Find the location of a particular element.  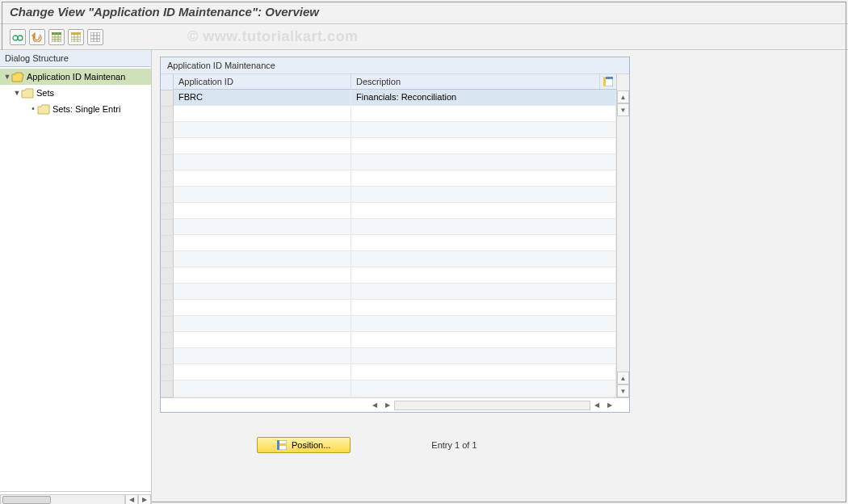

dialog-structure-header: Dialog Structure is located at coordinates (76, 58).